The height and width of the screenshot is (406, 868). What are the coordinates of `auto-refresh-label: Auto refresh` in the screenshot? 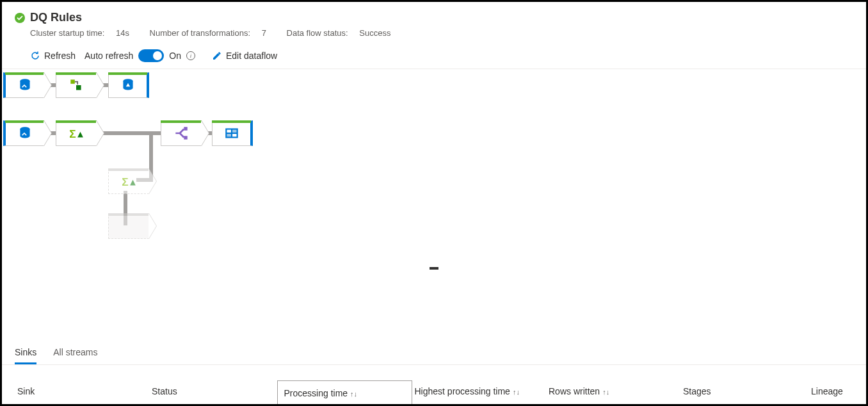 It's located at (109, 56).